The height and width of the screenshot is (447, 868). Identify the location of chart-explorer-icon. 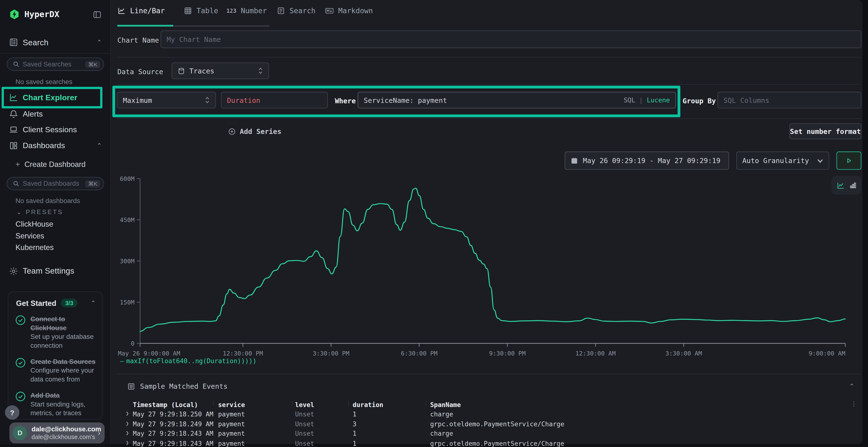
(13, 97).